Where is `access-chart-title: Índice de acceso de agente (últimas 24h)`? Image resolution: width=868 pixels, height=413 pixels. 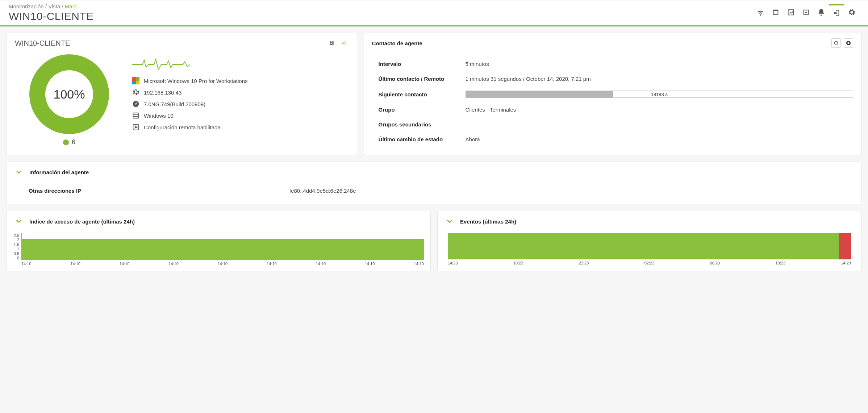 access-chart-title: Índice de acceso de agente (últimas 24h) is located at coordinates (82, 222).